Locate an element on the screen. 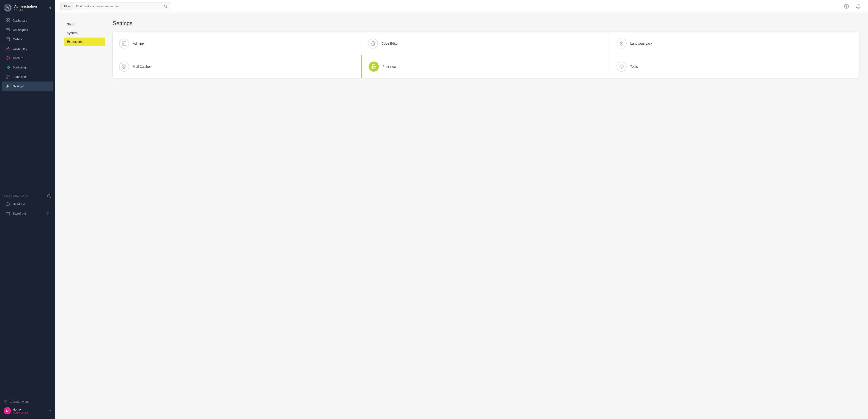  tools-icon is located at coordinates (622, 67).